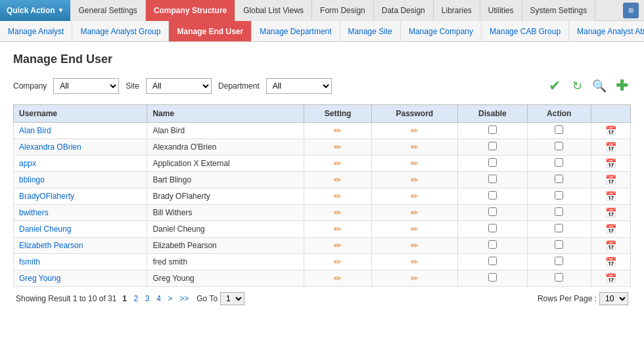  I want to click on top-nav-item-libraries: Libraries, so click(457, 11).